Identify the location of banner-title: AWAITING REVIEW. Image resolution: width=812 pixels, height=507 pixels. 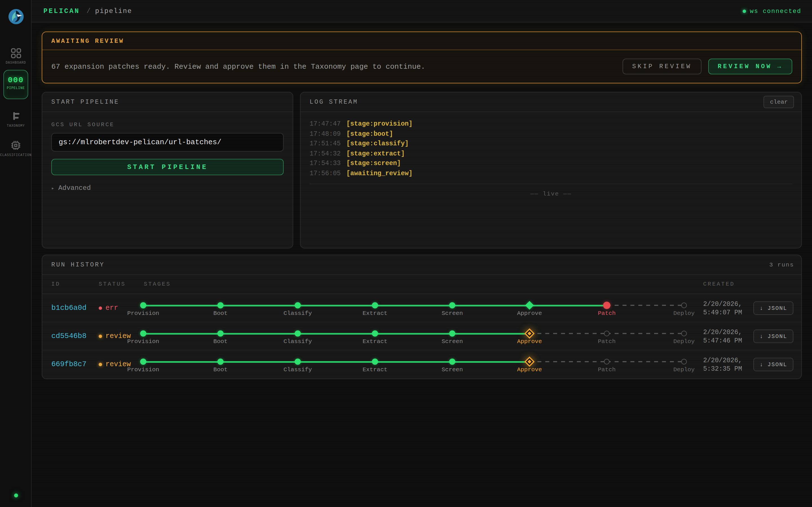
(88, 41).